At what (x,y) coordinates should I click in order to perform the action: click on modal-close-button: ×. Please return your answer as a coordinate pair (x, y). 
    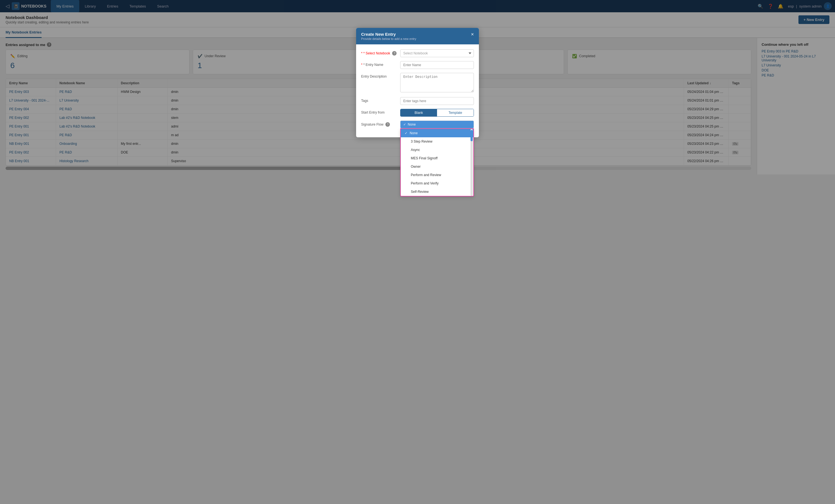
    Looking at the image, I should click on (472, 35).